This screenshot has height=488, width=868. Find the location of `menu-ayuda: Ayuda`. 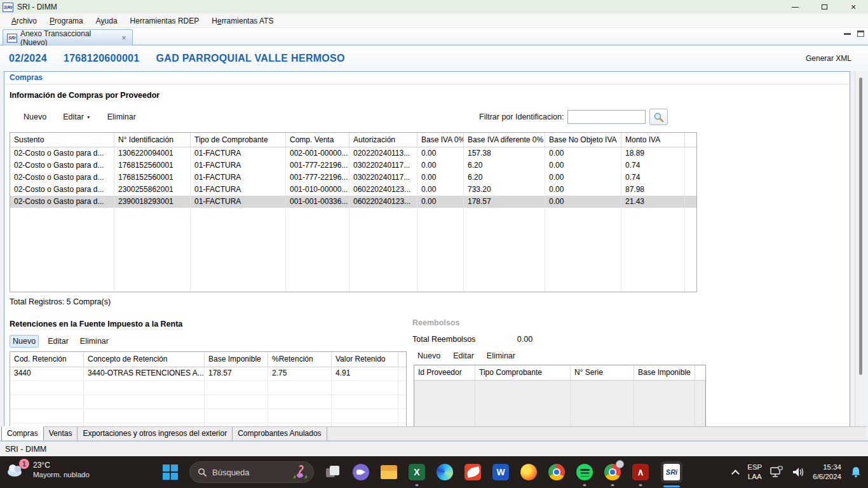

menu-ayuda: Ayuda is located at coordinates (107, 21).